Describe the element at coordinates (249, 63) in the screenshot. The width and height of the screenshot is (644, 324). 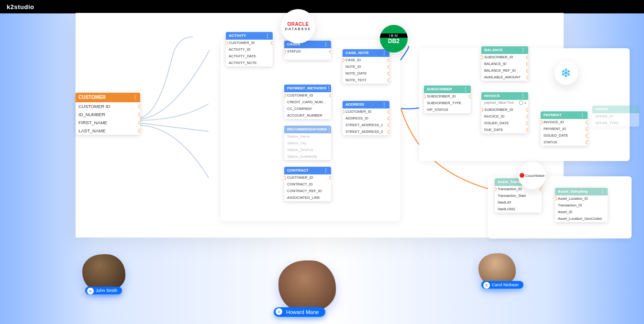
I see `field: ACTIVITY_NOTE` at that location.